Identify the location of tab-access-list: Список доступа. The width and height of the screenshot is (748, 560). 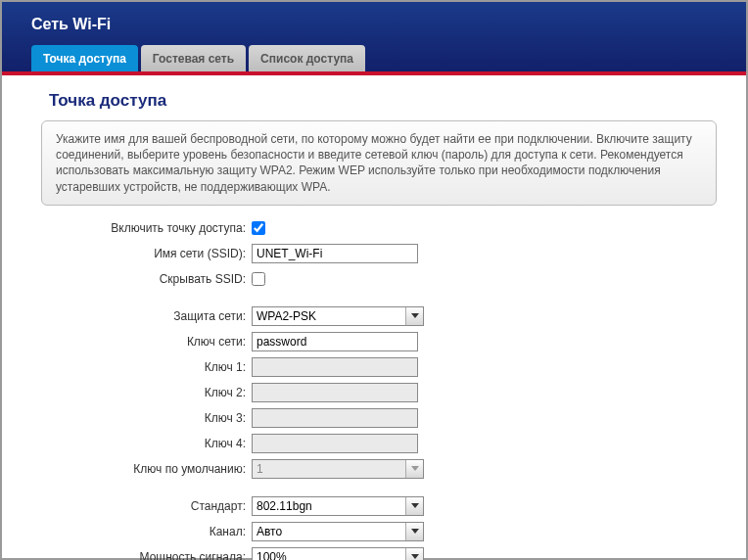
(307, 59).